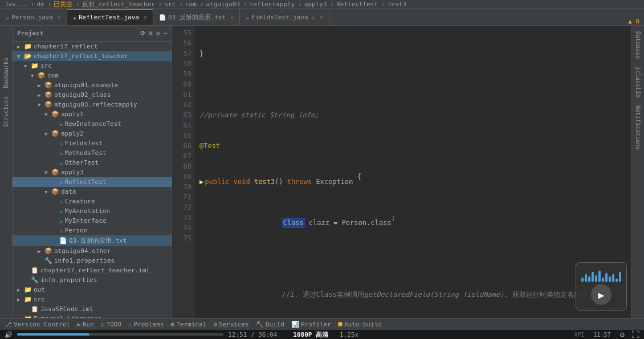  I want to click on tree-item-methodstest: ☕ MethodsTest, so click(92, 153).